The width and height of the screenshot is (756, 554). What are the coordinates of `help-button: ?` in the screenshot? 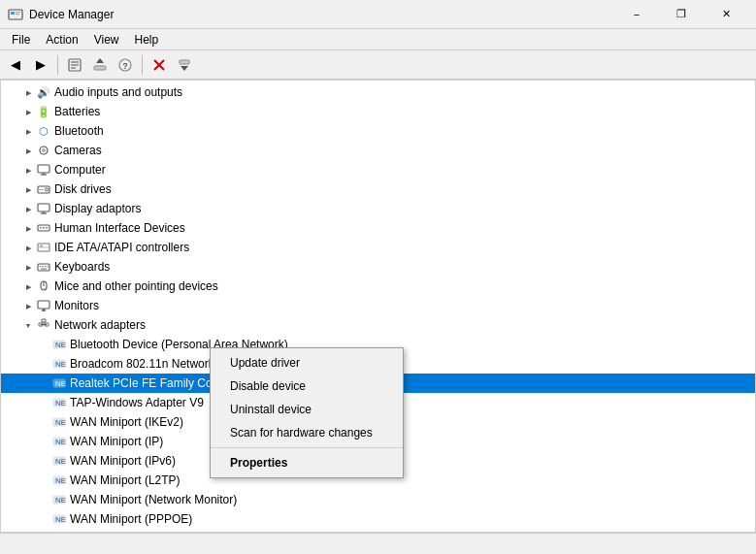 It's located at (125, 65).